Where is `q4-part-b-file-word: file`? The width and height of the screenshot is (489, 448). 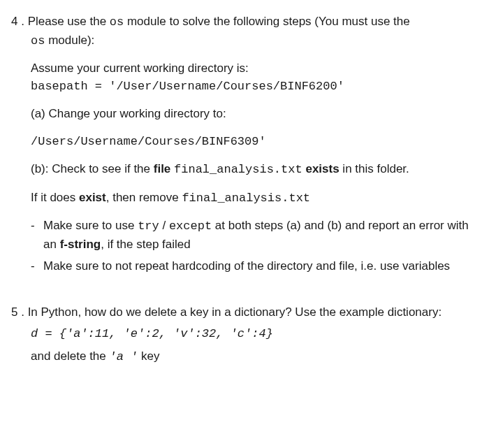
q4-part-b-file-word: file is located at coordinates (162, 169).